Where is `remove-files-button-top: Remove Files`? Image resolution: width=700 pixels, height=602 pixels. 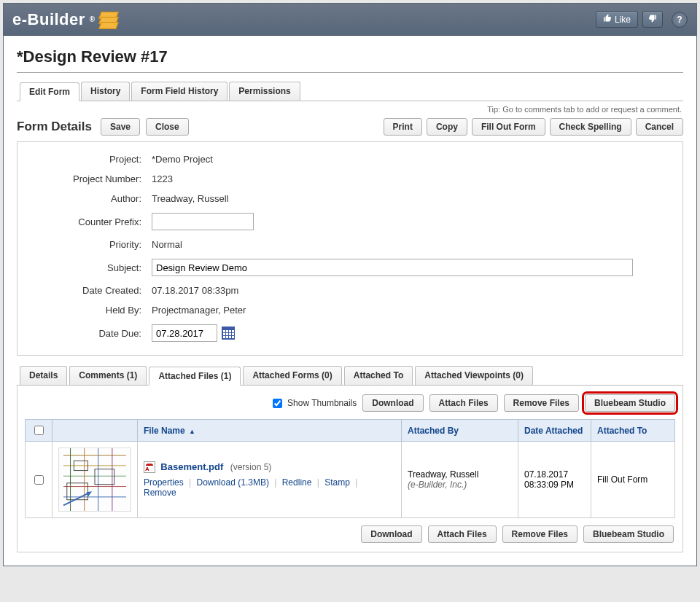 remove-files-button-top: Remove Files is located at coordinates (541, 403).